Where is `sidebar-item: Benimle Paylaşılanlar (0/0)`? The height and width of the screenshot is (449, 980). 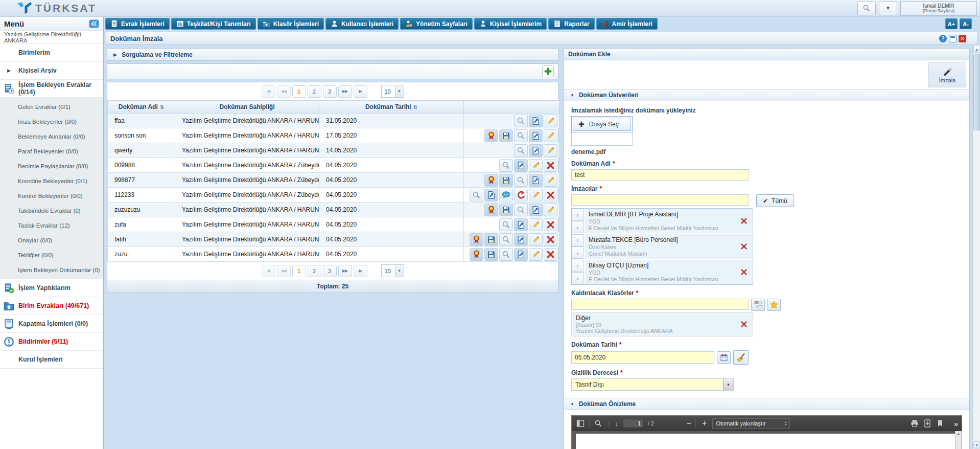
sidebar-item: Benimle Paylaşılanlar (0/0) is located at coordinates (52, 166).